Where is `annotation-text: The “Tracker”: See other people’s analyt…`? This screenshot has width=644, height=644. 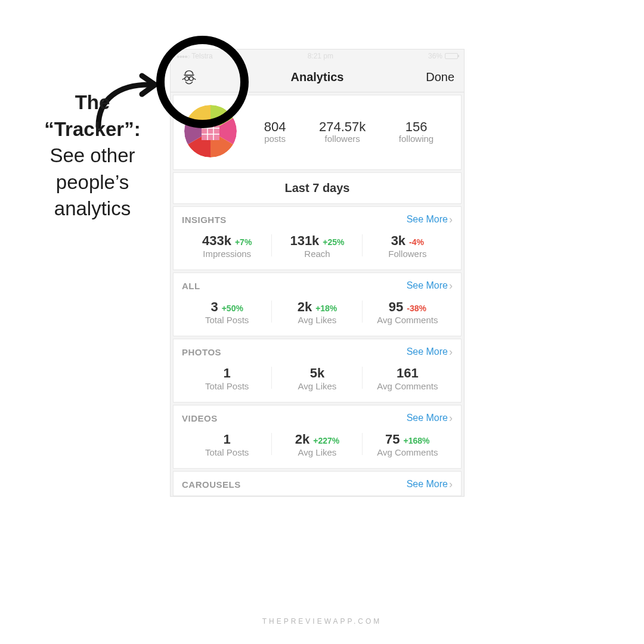
annotation-text: The “Tracker”: See other people’s analyt… is located at coordinates (92, 156).